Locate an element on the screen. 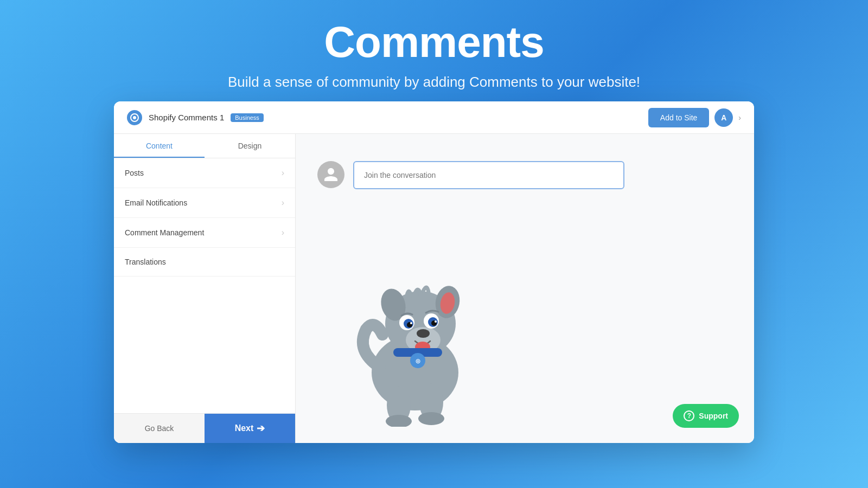 The width and height of the screenshot is (868, 488). support-button: ? Support is located at coordinates (706, 416).